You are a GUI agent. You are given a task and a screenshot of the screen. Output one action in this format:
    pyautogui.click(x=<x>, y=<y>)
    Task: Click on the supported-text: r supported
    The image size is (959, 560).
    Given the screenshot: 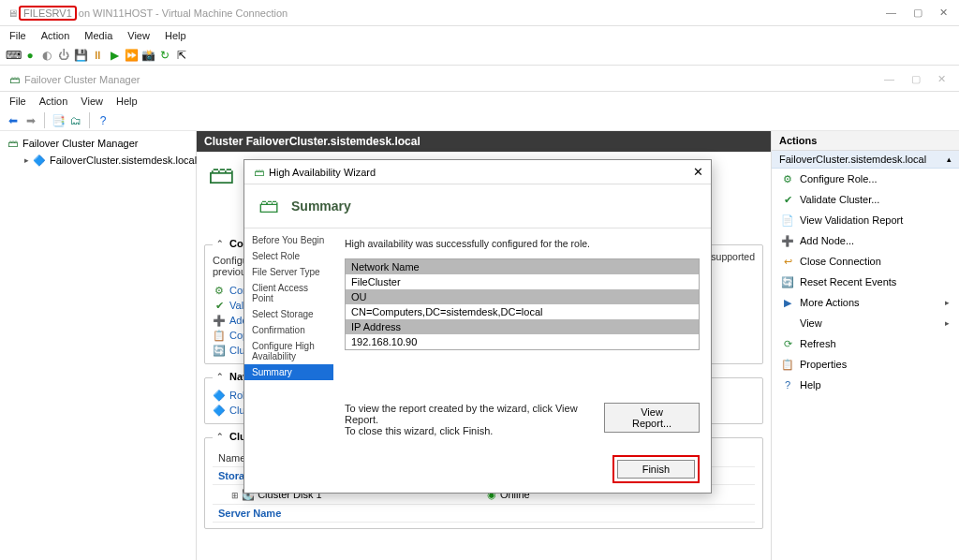 What is the action you would take?
    pyautogui.click(x=730, y=257)
    